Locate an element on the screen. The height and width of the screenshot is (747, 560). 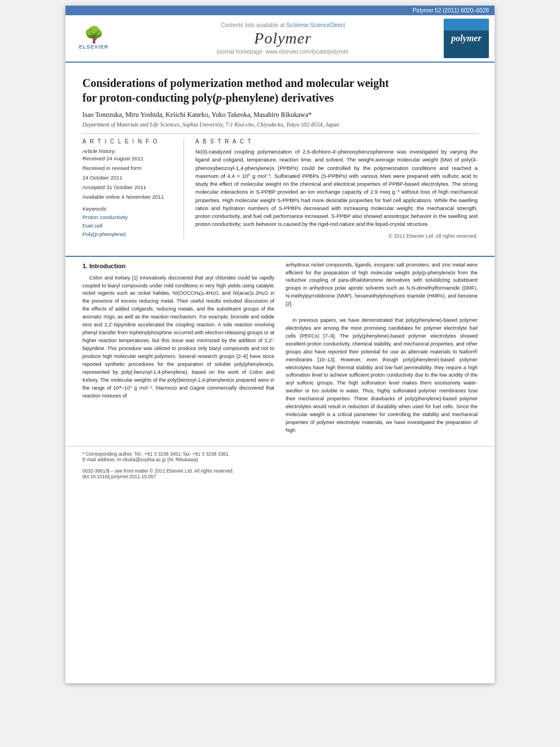
keyword-3: Poly(p-phenylene) is located at coordinates (129, 234).